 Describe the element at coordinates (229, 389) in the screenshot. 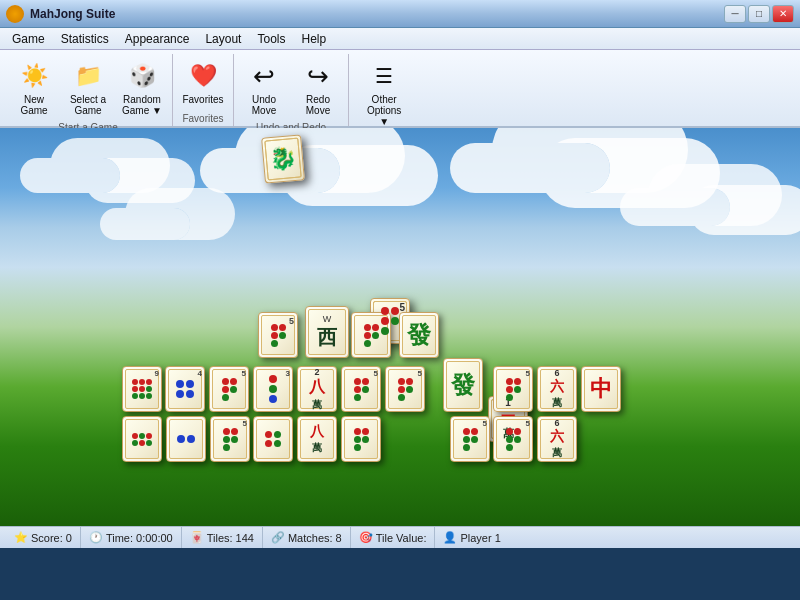

I see `tile-5dot-front: 5` at that location.